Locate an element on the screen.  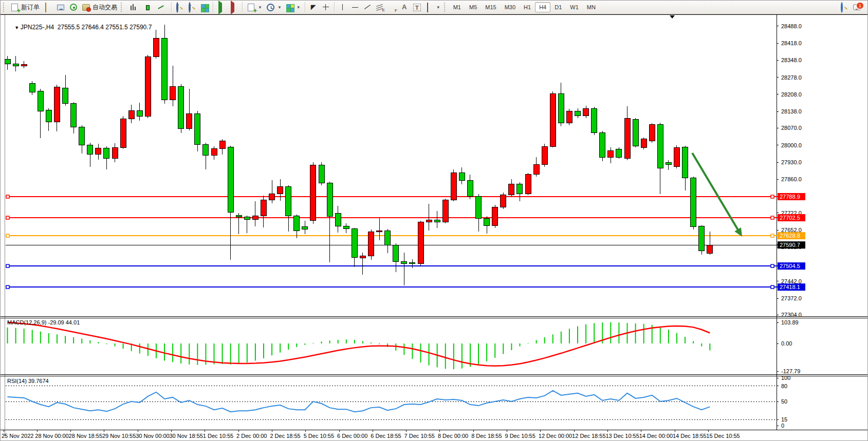
price-axis-label: 27304.0 is located at coordinates (791, 315).